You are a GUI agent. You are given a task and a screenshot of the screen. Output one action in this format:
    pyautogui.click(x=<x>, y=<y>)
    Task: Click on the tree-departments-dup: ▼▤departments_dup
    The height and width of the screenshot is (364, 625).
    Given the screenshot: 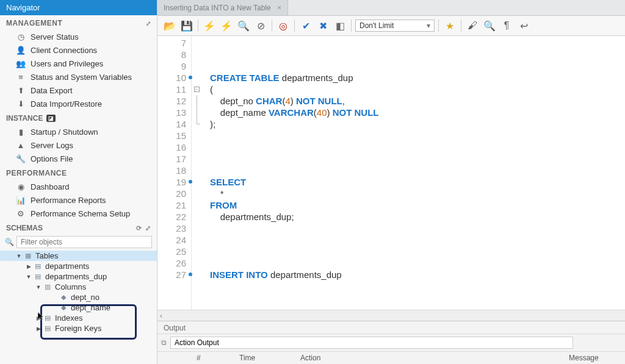 What is the action you would take?
    pyautogui.click(x=78, y=277)
    